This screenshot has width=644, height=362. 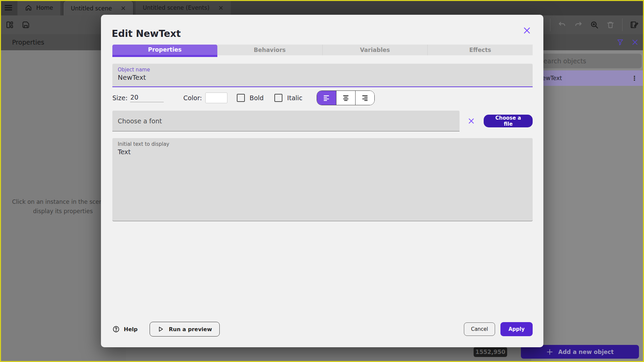 I want to click on align-left-icon, so click(x=327, y=98).